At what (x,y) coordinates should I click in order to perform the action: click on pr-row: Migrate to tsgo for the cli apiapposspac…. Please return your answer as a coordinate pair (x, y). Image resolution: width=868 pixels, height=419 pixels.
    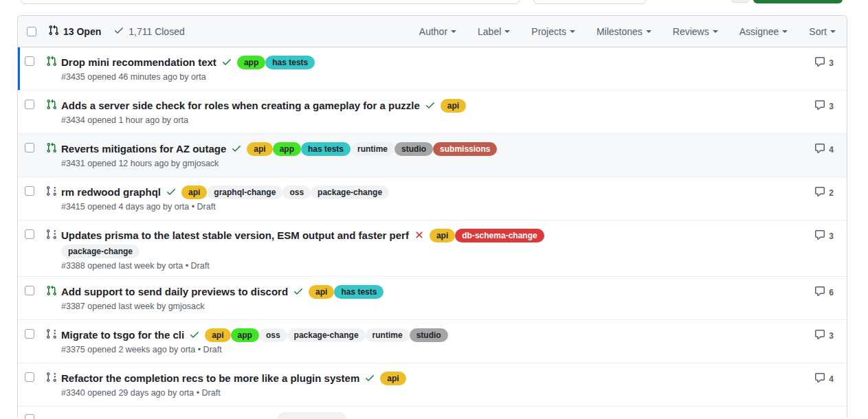
    Looking at the image, I should click on (432, 342).